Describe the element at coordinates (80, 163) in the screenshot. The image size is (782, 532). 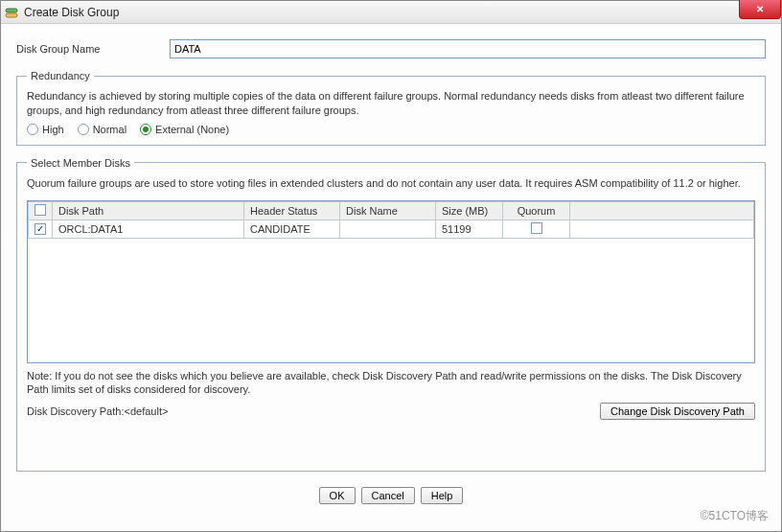
I see `member-disks-legend: Select Member Disks` at that location.